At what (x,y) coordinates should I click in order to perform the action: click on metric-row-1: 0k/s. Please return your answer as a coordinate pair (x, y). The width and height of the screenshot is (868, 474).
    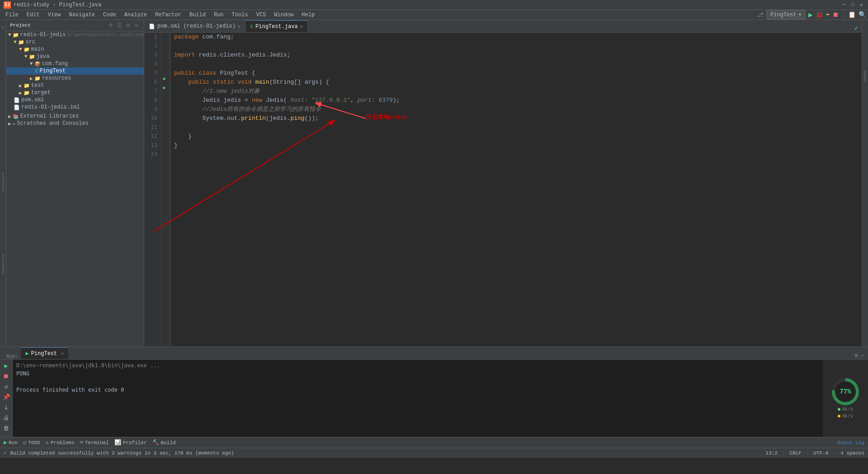
    Looking at the image, I should click on (845, 410).